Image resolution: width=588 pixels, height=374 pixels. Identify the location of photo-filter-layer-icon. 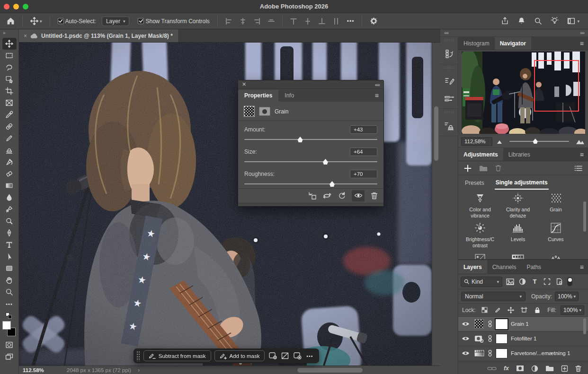
(479, 339).